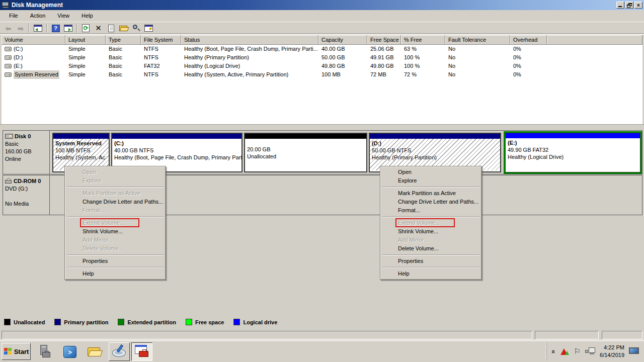 Image resolution: width=644 pixels, height=362 pixels. What do you see at coordinates (306, 156) in the screenshot?
I see `partition-status: Unallocated` at bounding box center [306, 156].